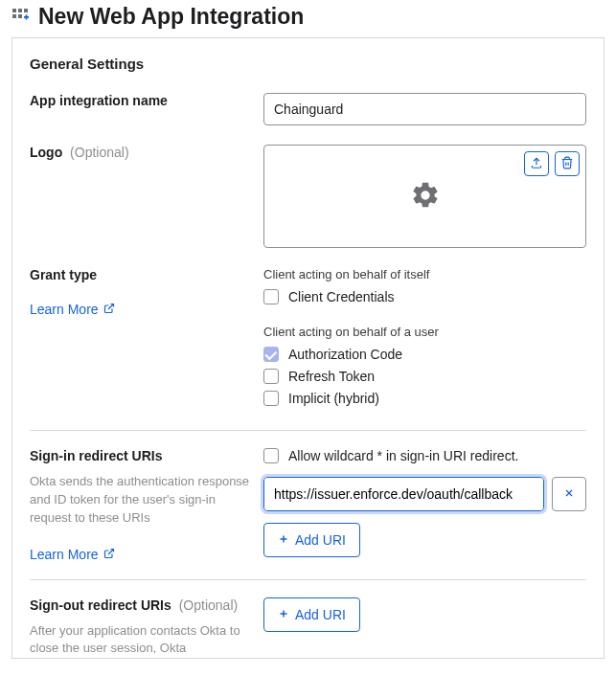  I want to click on app-grid-icon, so click(21, 17).